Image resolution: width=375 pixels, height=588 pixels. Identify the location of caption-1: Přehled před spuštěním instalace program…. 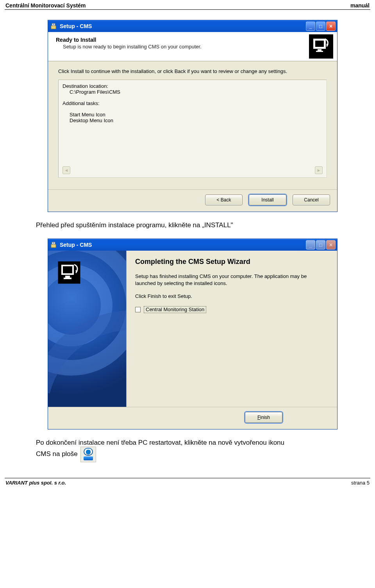
(184, 225).